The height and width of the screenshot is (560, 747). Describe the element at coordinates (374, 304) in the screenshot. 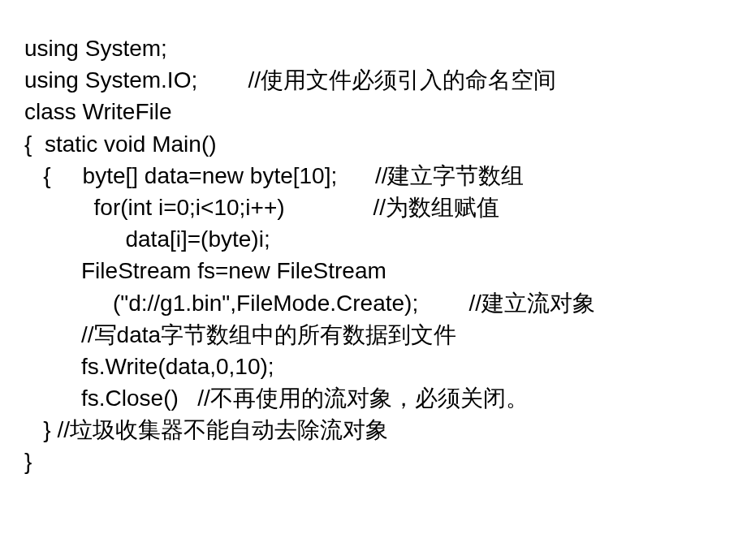

I see `code-line-9: ("d://g1.bin",FileMode.Create); //建立流对象` at that location.